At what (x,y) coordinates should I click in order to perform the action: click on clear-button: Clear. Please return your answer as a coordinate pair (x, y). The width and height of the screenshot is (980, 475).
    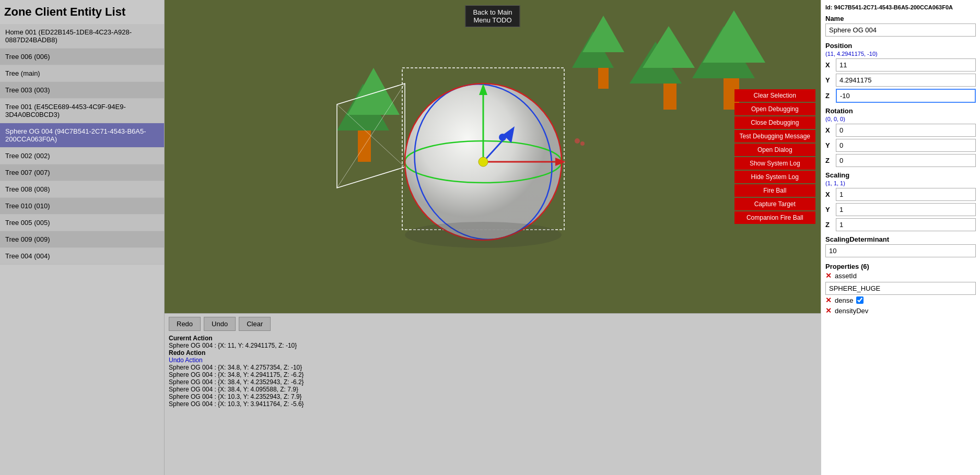
    Looking at the image, I should click on (255, 324).